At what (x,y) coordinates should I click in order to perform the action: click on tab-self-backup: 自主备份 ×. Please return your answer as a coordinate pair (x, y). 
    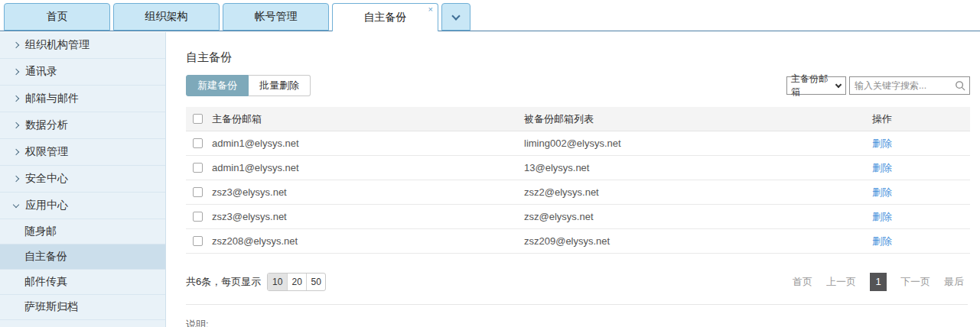
    Looking at the image, I should click on (386, 17).